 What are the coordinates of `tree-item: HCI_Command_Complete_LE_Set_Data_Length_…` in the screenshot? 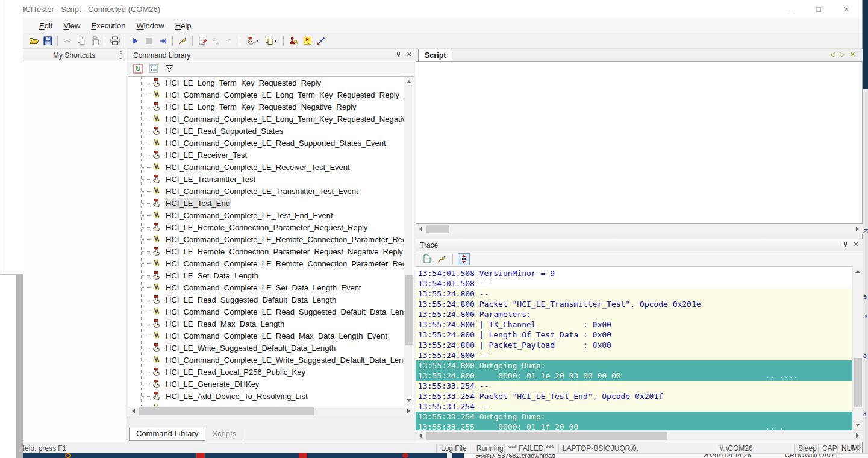 It's located at (266, 287).